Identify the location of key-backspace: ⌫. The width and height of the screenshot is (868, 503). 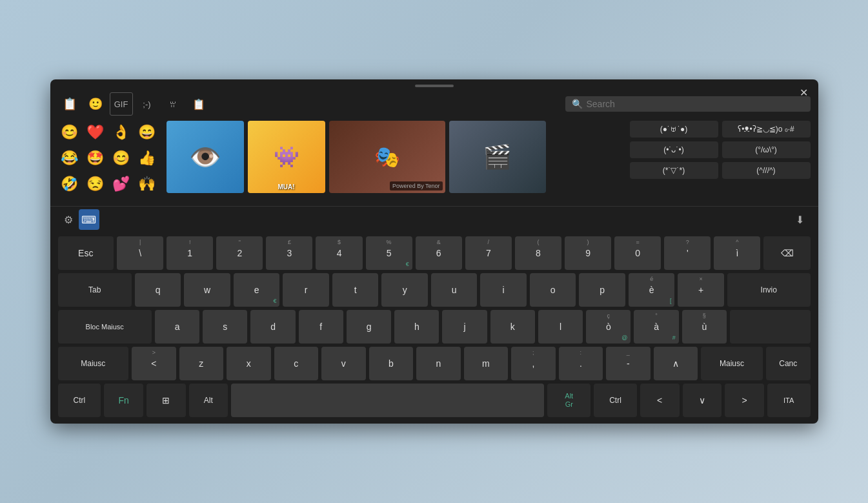
(787, 253).